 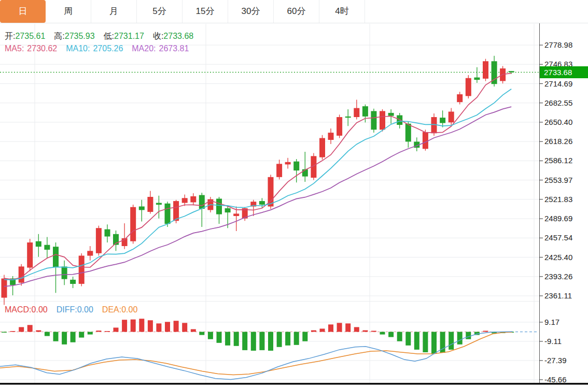 What do you see at coordinates (129, 36) in the screenshot?
I see `low-value: 2731.17` at bounding box center [129, 36].